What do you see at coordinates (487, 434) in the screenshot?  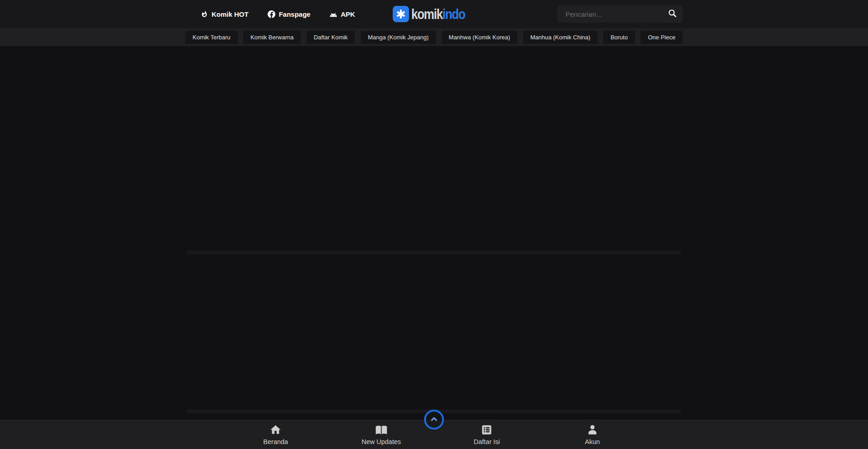 I see `bottom-nav-daftar-isi: Daftar Isi` at bounding box center [487, 434].